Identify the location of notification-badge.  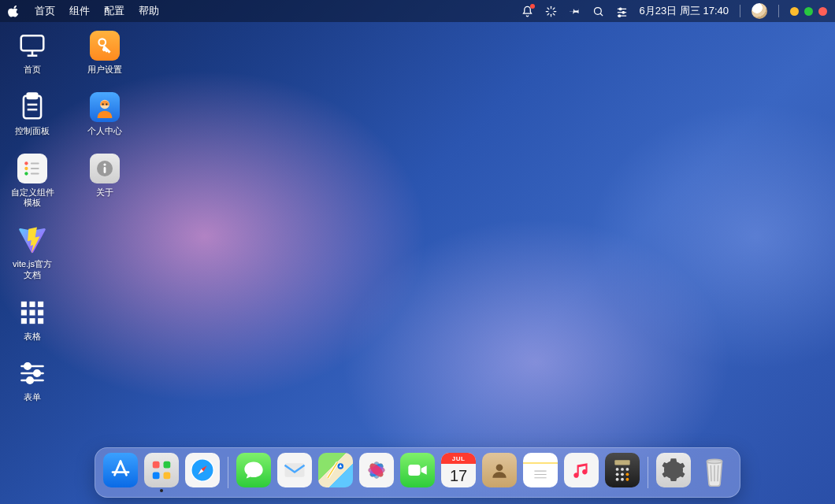
(533, 6).